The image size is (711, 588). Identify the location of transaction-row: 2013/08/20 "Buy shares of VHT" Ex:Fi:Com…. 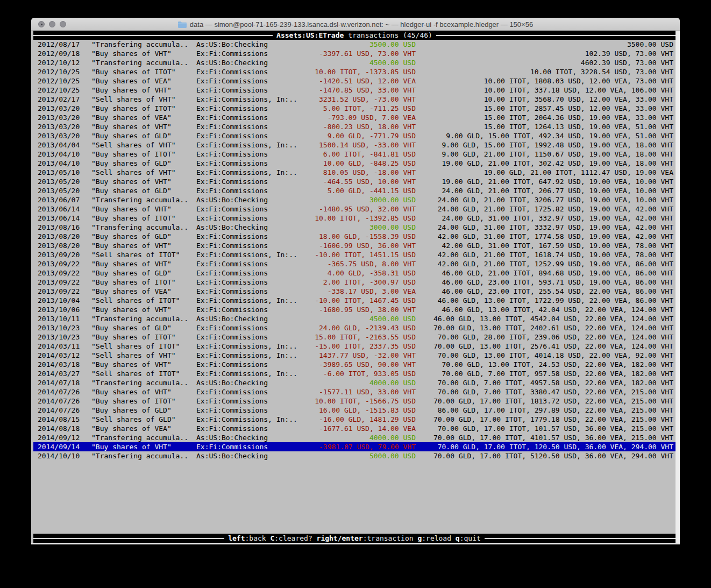
(354, 245).